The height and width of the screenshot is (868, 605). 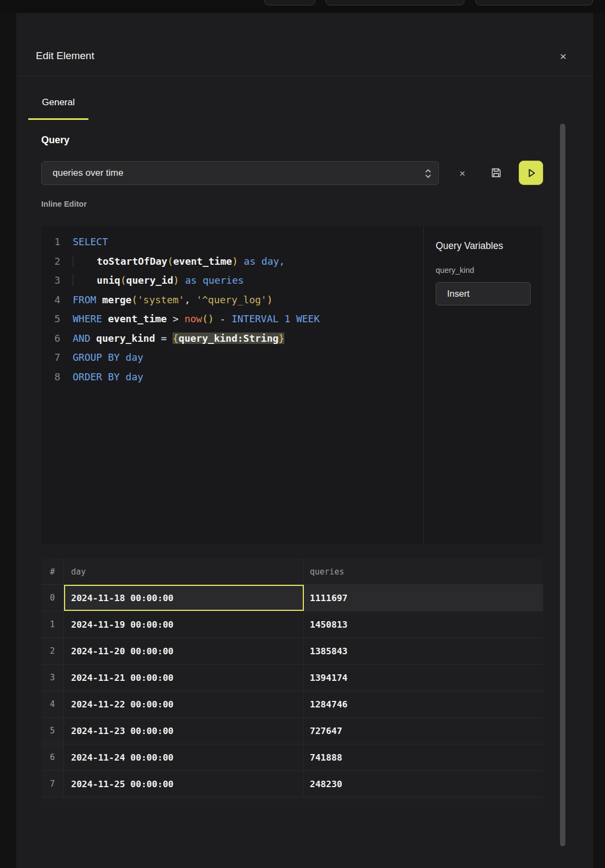 What do you see at coordinates (152, 280) in the screenshot?
I see `code-text: uniq(query_id) as queries` at bounding box center [152, 280].